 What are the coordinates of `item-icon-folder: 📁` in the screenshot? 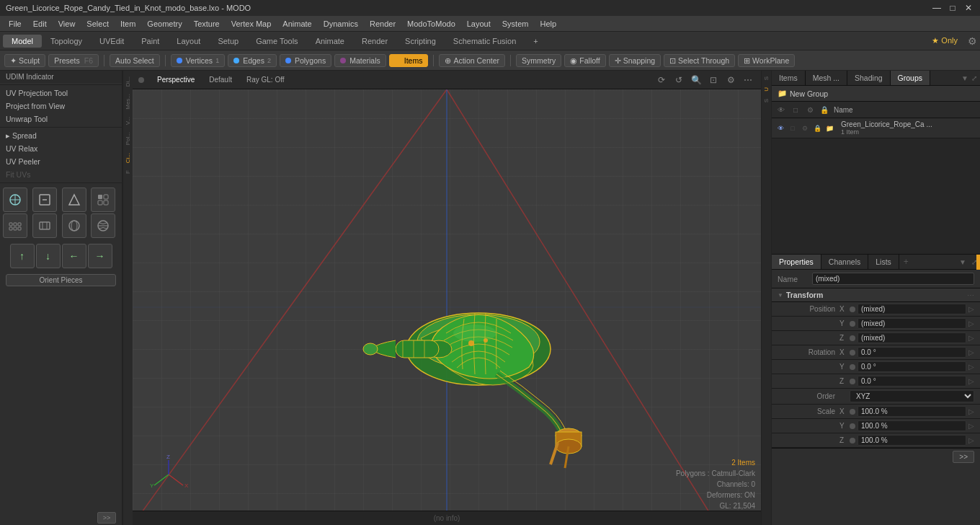 It's located at (829, 128).